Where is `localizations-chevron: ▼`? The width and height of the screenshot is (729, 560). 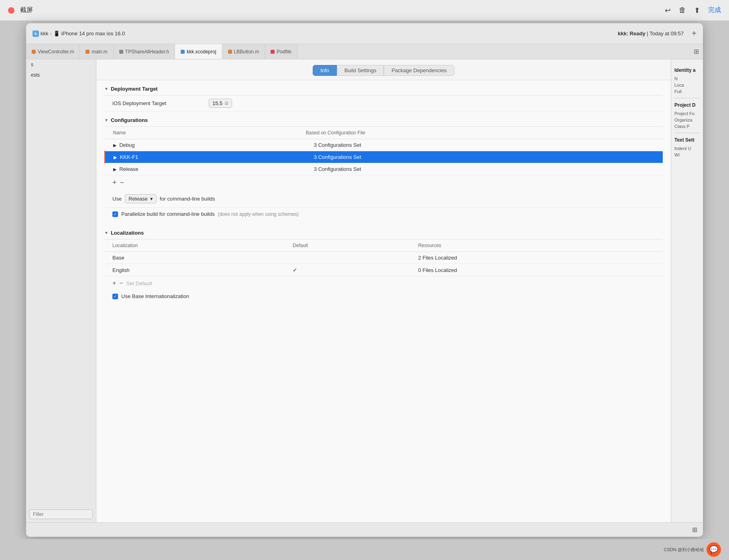
localizations-chevron: ▼ is located at coordinates (106, 233).